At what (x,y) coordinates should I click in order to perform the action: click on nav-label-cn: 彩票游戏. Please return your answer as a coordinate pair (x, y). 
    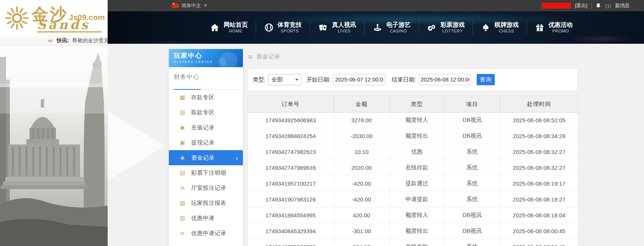
    Looking at the image, I should click on (452, 25).